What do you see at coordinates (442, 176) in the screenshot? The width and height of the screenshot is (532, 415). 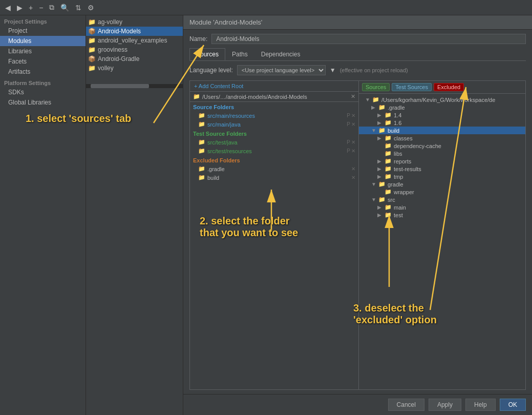 I see `tree-item-tmp: ▶ 📁 tmp` at bounding box center [442, 176].